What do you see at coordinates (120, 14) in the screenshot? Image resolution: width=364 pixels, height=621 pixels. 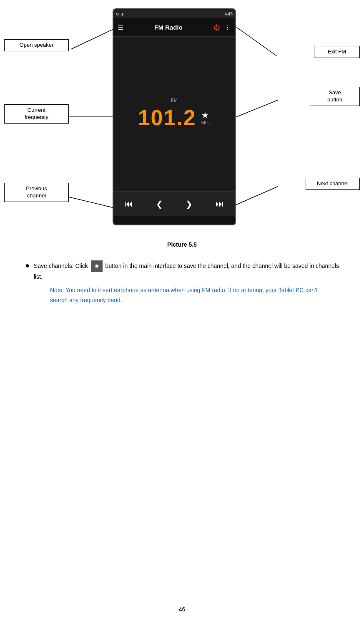 I see `status-left-icons: ⊙ ▲` at bounding box center [120, 14].